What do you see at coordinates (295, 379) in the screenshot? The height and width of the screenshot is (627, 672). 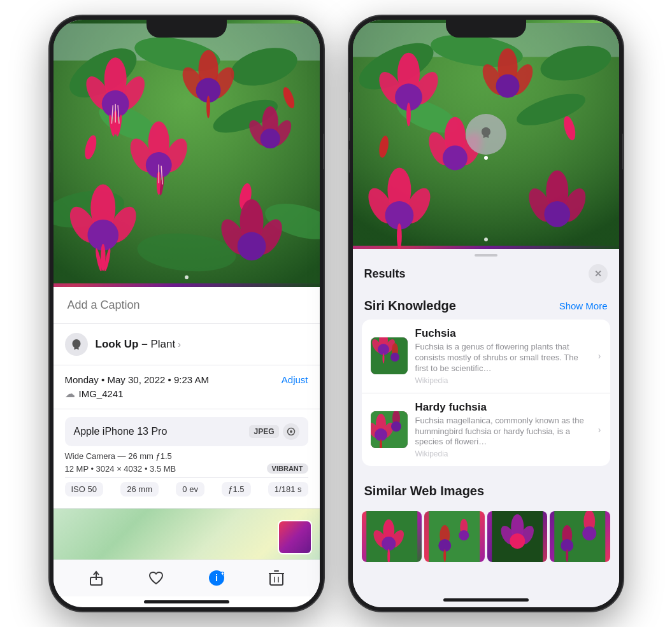 I see `adjust-button: Adjust` at bounding box center [295, 379].